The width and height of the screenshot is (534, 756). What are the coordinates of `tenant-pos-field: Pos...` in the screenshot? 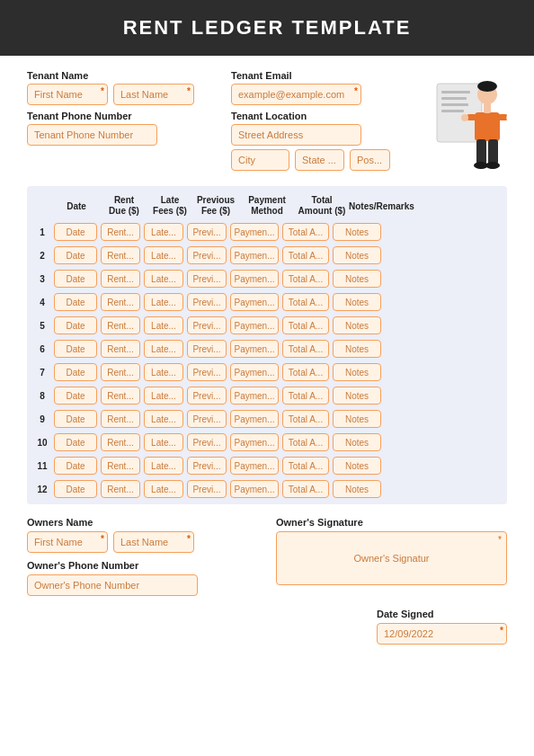 It's located at (370, 160).